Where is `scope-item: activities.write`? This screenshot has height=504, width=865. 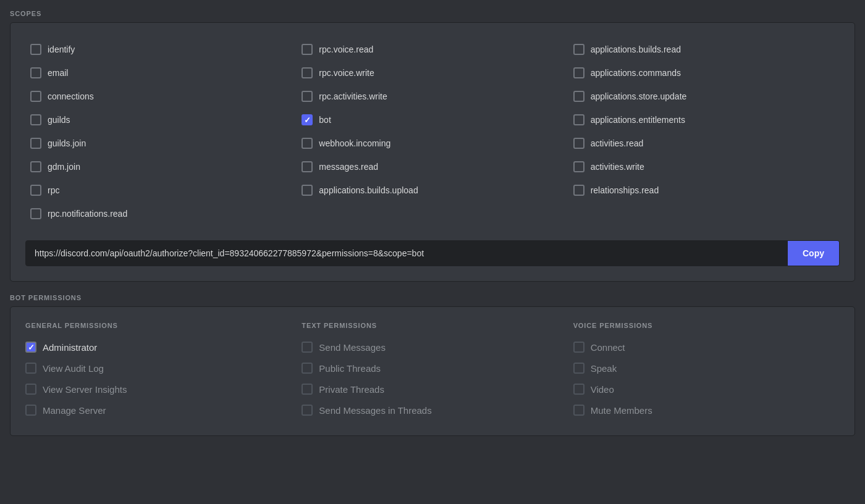
scope-item: activities.write is located at coordinates (704, 167).